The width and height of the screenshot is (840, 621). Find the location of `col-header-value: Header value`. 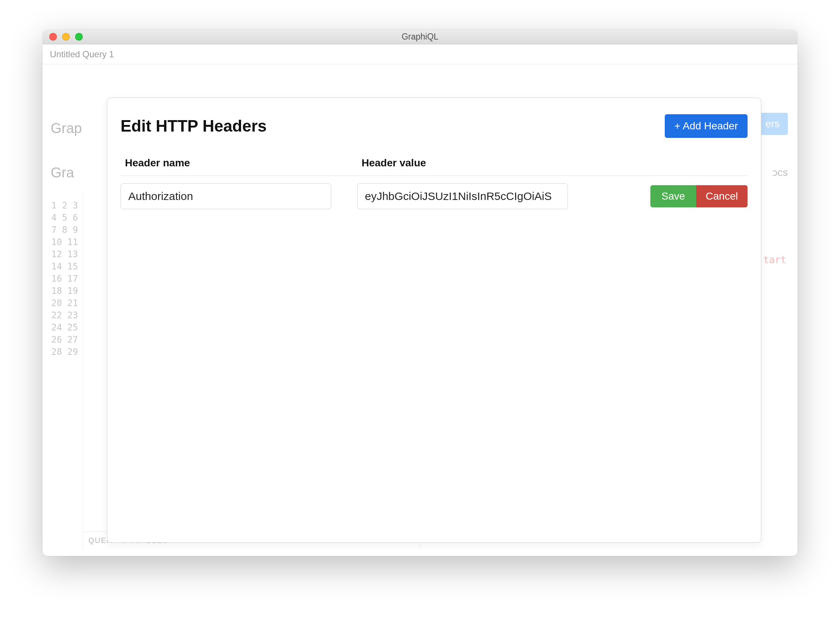

col-header-value: Header value is located at coordinates (496, 163).